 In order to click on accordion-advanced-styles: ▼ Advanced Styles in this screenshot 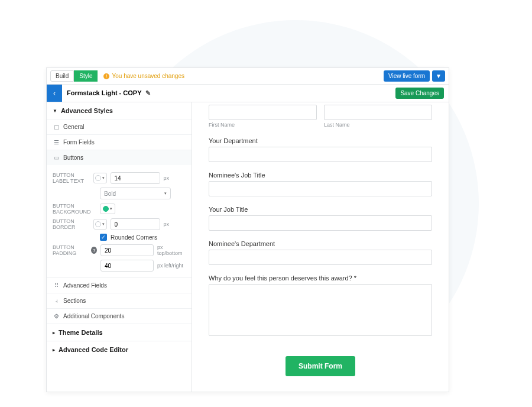, I will do `click(119, 111)`.